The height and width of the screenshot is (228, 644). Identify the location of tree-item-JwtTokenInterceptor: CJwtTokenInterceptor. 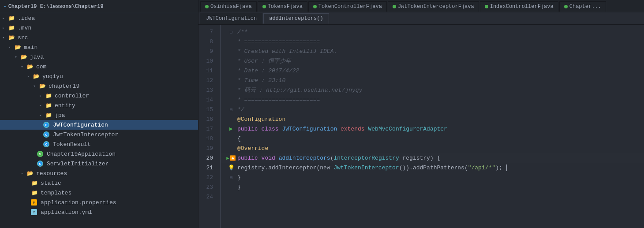
(99, 135).